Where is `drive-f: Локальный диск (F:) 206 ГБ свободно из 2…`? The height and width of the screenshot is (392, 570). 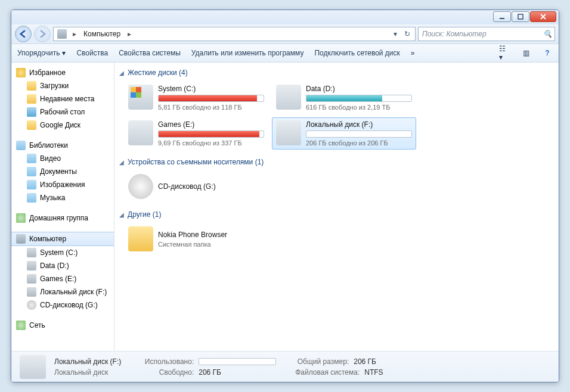
drive-f: Локальный диск (F:) 206 ГБ свободно из 2… is located at coordinates (344, 133).